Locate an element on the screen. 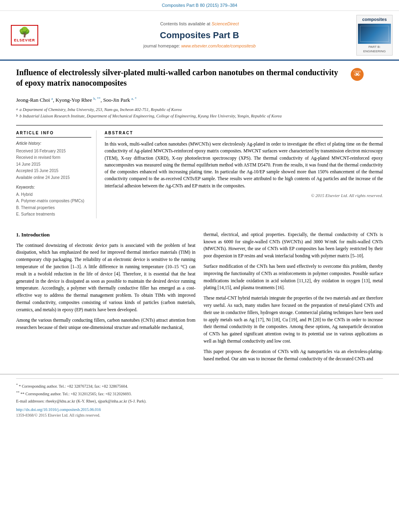 The height and width of the screenshot is (532, 399). article-info-label: ARTICLE INFO is located at coordinates (54, 134).